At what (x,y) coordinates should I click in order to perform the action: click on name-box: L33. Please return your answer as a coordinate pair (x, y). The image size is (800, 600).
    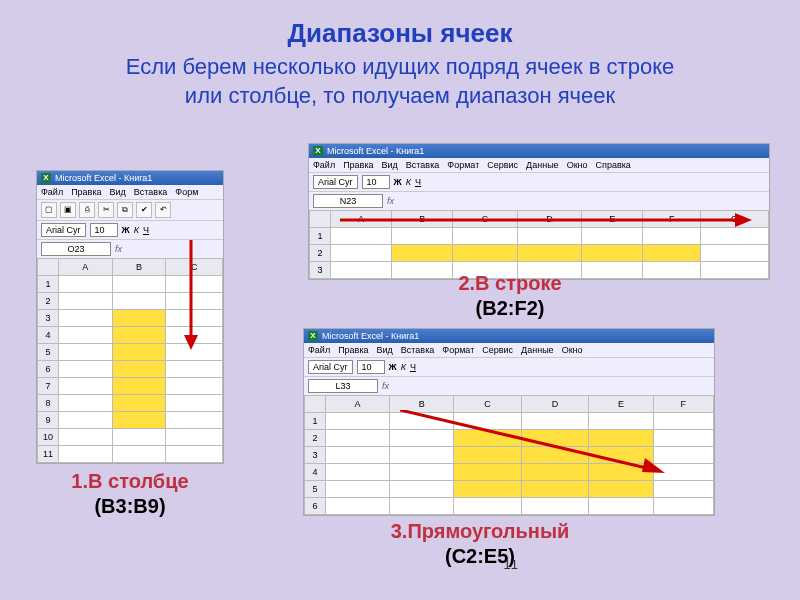
    Looking at the image, I should click on (343, 386).